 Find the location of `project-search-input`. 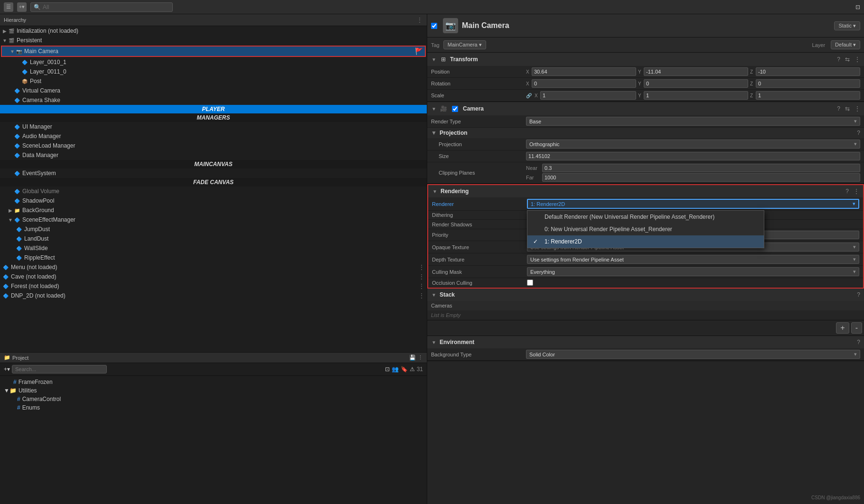

project-search-input is located at coordinates (59, 369).